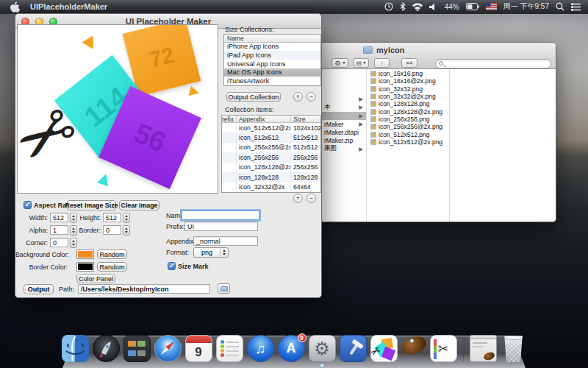  Describe the element at coordinates (409, 63) in the screenshot. I see `collapse-button: ><` at that location.